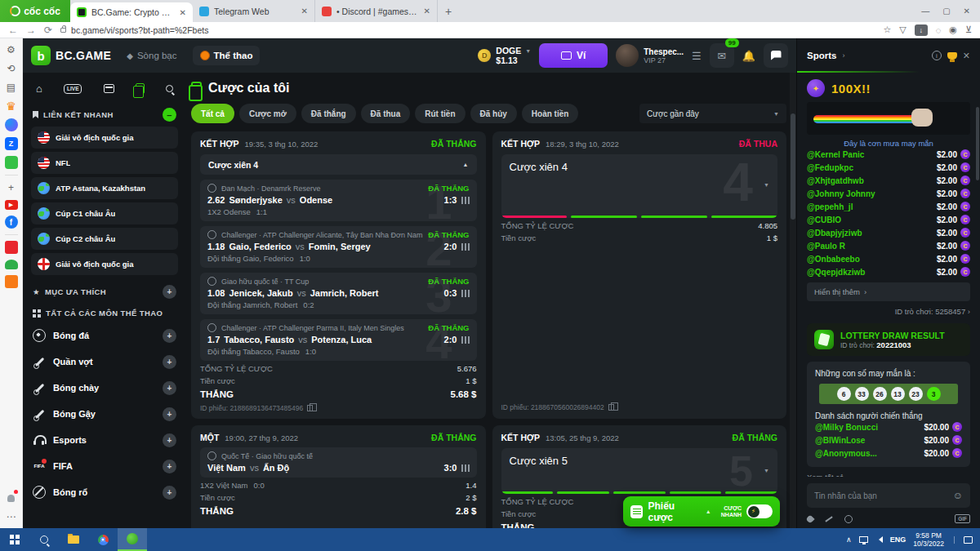 This screenshot has width=980, height=551. I want to click on language-indicator: ENG, so click(898, 540).